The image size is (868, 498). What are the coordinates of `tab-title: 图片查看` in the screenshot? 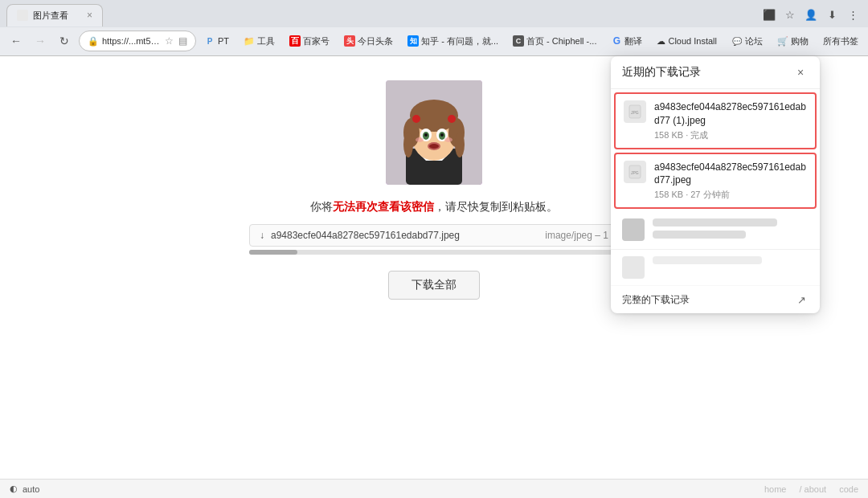 It's located at (51, 16).